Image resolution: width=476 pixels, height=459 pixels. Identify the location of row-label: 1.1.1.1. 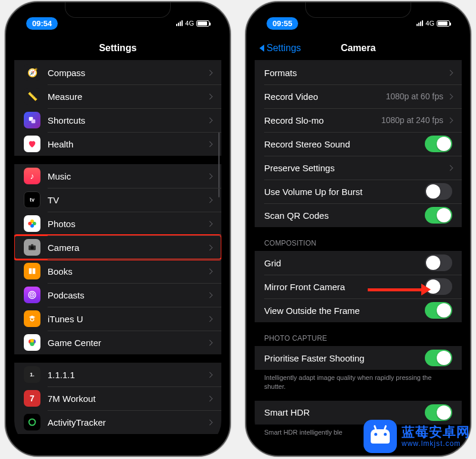
(127, 375).